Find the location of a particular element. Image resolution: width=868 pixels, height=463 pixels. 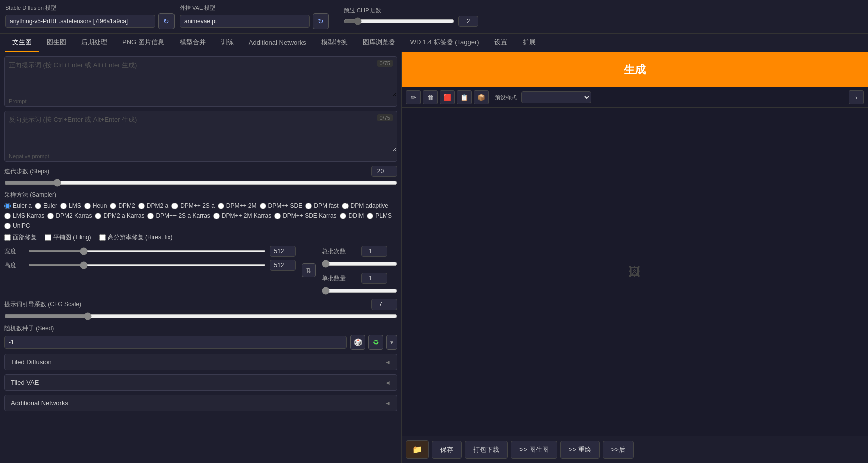

tab-settings: 设置 is located at coordinates (501, 43).